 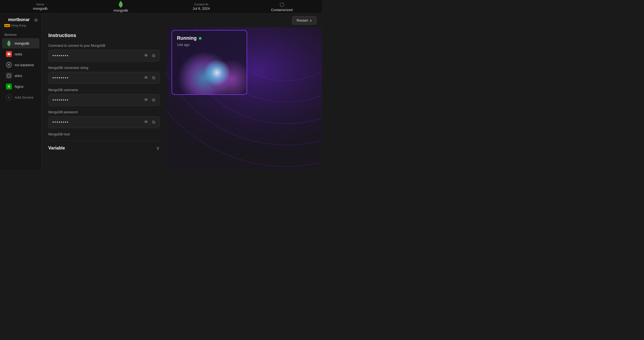 I want to click on field-label-3: MongoDB password, so click(x=104, y=112).